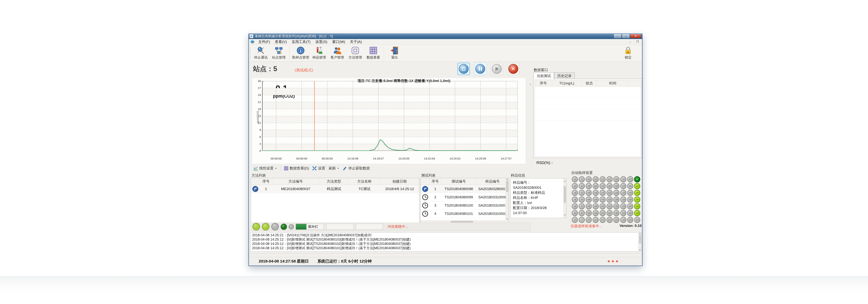 This screenshot has width=868, height=304. Describe the element at coordinates (301, 42) in the screenshot. I see `menu-tools: 实用工具(T)` at that location.